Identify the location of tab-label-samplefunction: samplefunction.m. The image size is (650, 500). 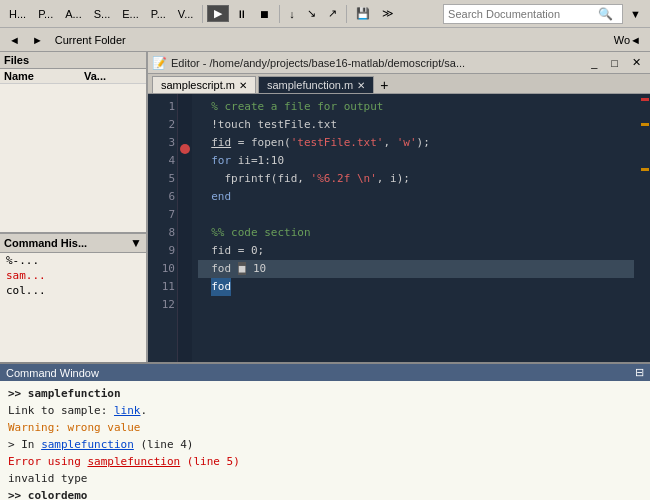
(310, 85).